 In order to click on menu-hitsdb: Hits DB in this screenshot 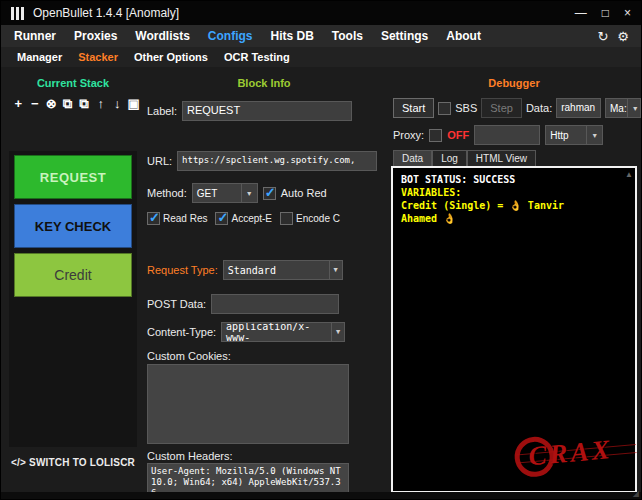, I will do `click(292, 36)`.